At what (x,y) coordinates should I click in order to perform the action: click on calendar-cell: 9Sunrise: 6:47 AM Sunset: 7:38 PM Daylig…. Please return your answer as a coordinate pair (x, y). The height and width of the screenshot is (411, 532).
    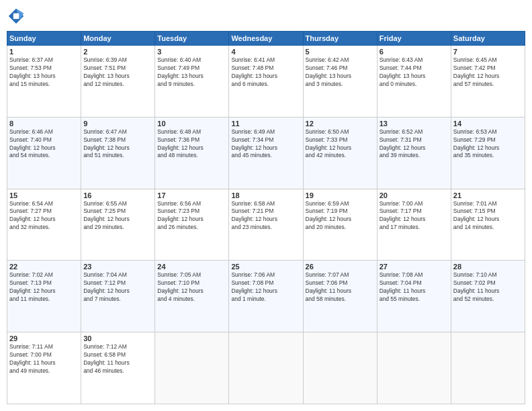
    Looking at the image, I should click on (118, 153).